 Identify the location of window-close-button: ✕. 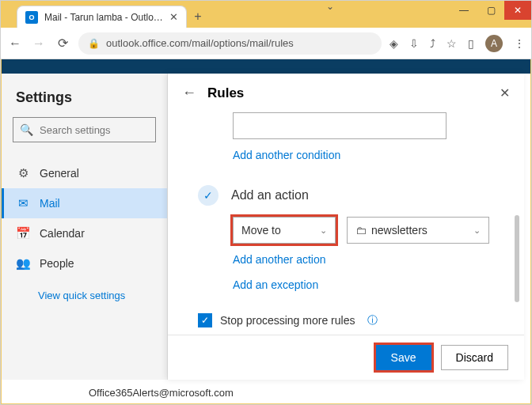
(518, 10).